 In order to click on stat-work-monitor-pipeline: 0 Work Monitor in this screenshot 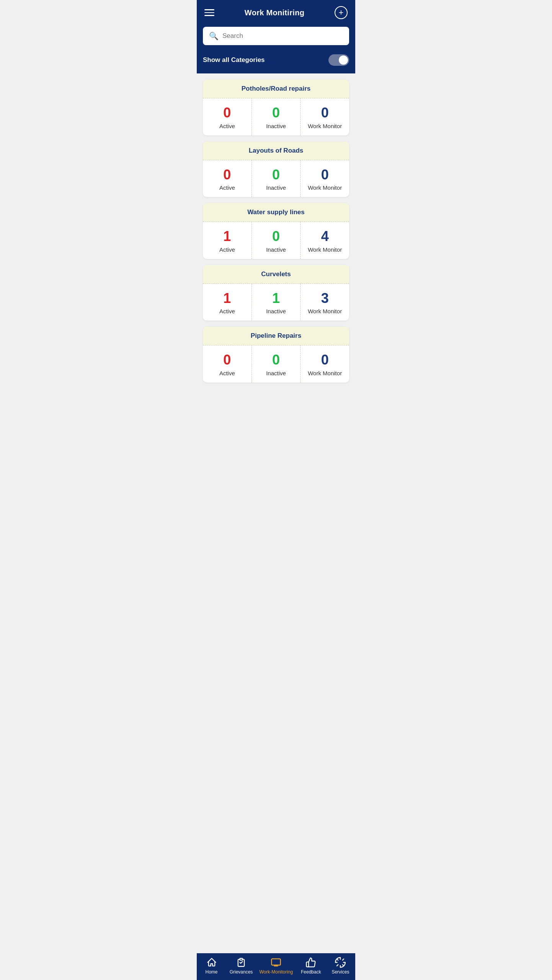, I will do `click(325, 364)`.